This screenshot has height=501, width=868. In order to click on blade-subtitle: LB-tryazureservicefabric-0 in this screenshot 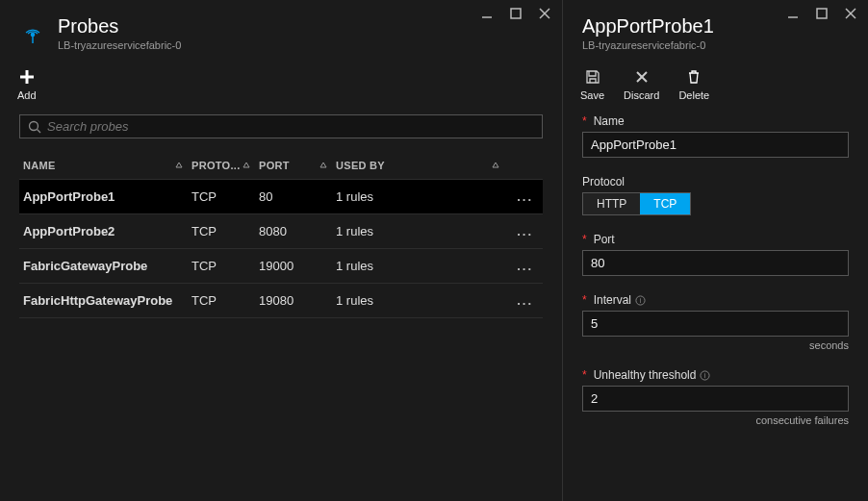, I will do `click(119, 45)`.